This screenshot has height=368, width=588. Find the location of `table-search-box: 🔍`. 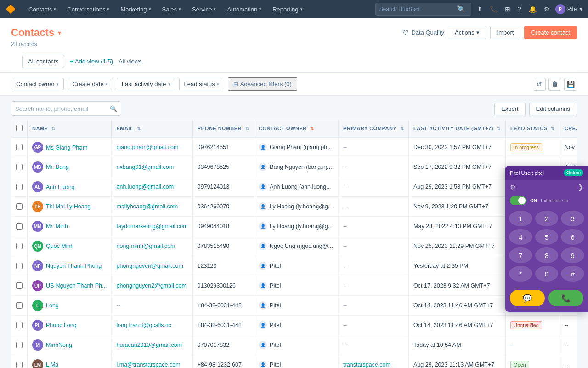

table-search-box: 🔍 is located at coordinates (66, 109).